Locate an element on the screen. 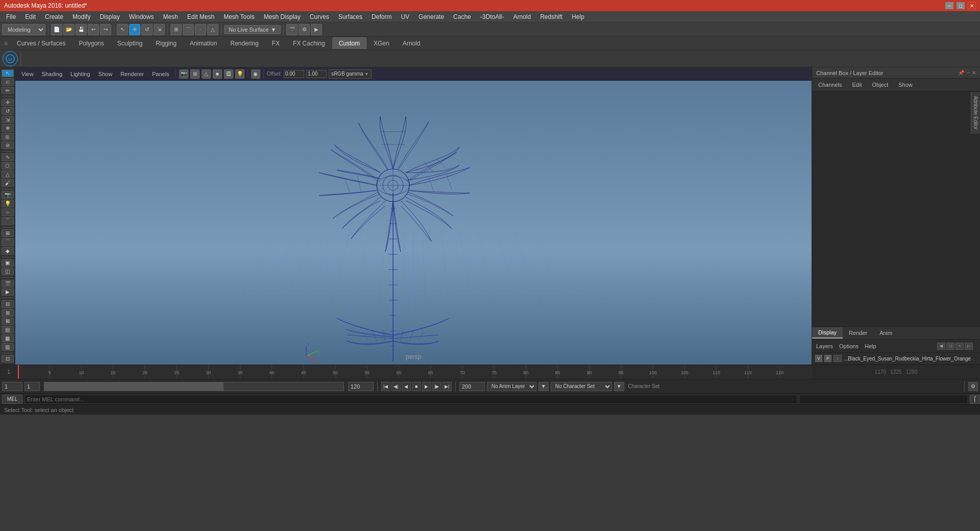 The height and width of the screenshot is (531, 980). vp-wireframe-btn: △ is located at coordinates (206, 74).